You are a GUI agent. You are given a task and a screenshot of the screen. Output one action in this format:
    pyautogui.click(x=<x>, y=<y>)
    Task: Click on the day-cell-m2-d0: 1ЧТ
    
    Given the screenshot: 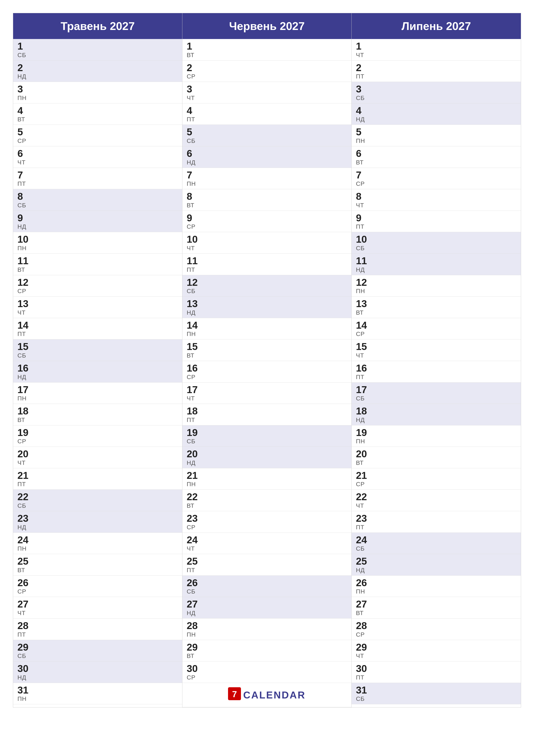 What is the action you would take?
    pyautogui.click(x=436, y=50)
    